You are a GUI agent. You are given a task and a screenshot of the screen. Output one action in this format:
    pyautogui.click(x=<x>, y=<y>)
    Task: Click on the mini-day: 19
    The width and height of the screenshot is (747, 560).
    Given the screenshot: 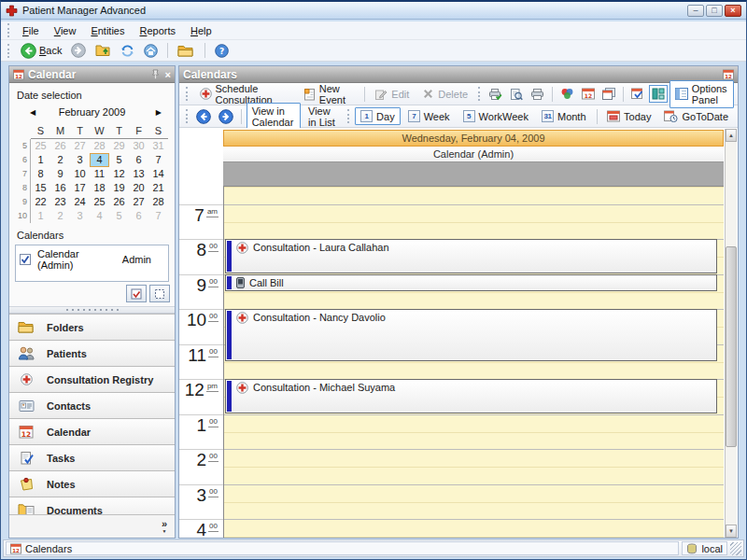 What is the action you would take?
    pyautogui.click(x=120, y=189)
    